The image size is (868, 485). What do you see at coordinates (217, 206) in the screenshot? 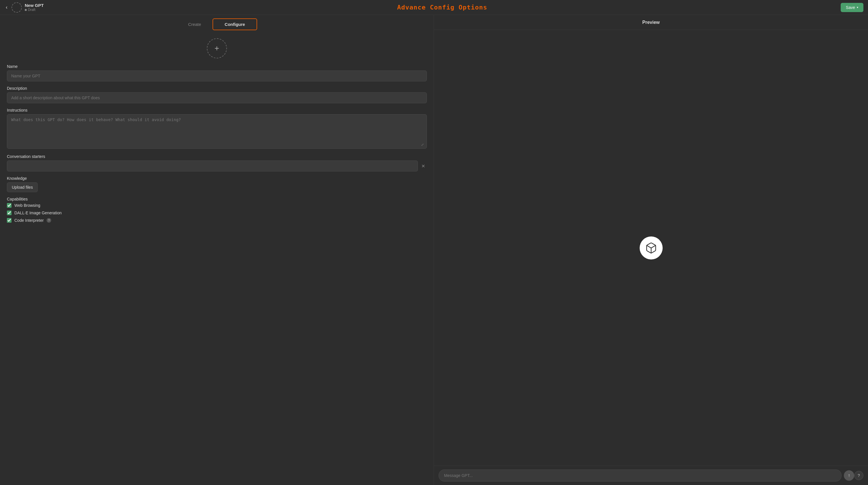
I see `capability-item-web-browsing: Web Browsing` at bounding box center [217, 206].